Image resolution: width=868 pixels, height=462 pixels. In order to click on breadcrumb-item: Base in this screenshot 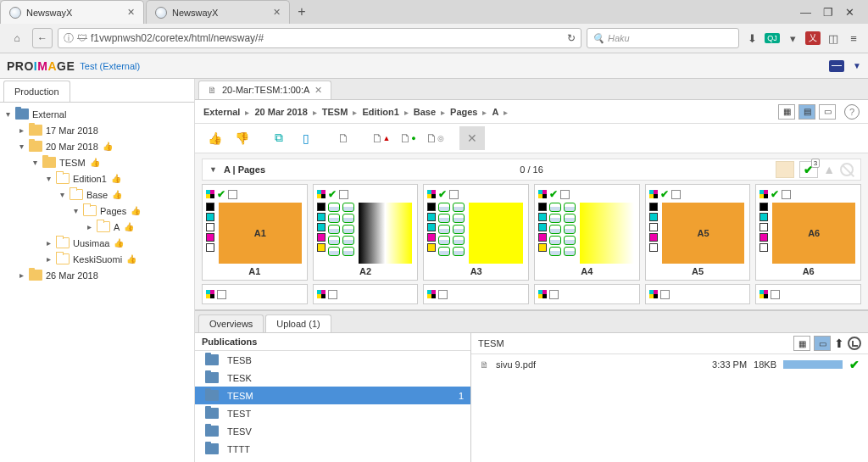, I will do `click(425, 112)`.